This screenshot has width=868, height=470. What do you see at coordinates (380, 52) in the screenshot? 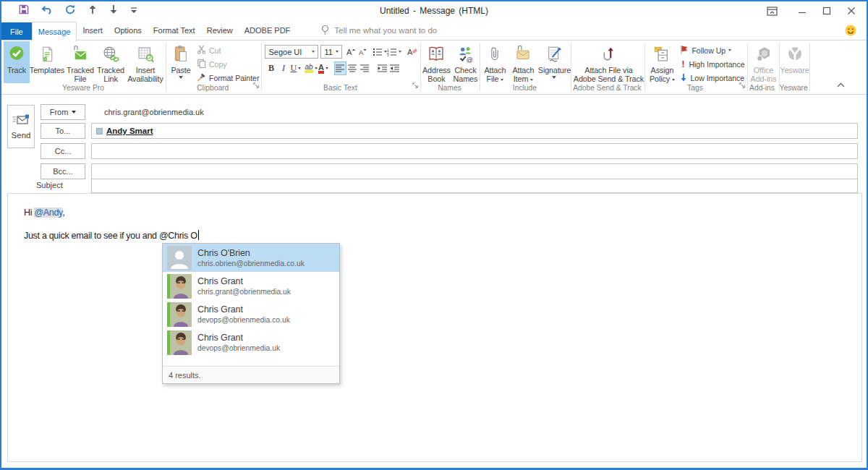
I see `bullets-button` at bounding box center [380, 52].